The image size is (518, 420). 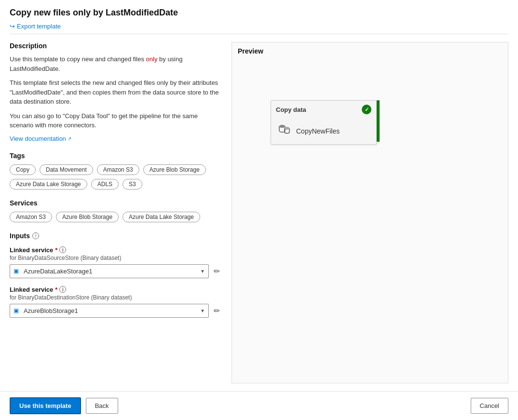 I want to click on required-star-2: *, so click(x=56, y=289).